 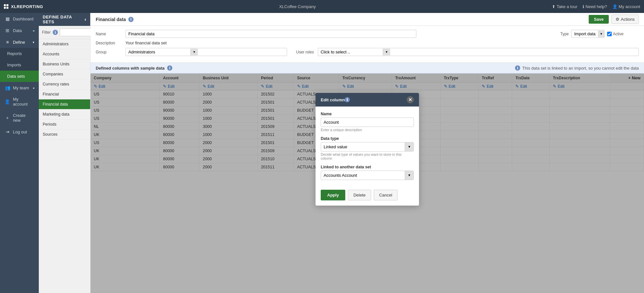 I want to click on take-a-tour-link: ⬆ Take a tour, so click(x=564, y=6).